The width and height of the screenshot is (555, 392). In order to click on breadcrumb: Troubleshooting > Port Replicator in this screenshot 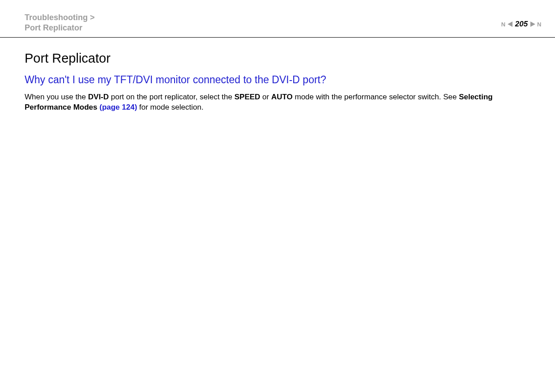, I will do `click(60, 23)`.